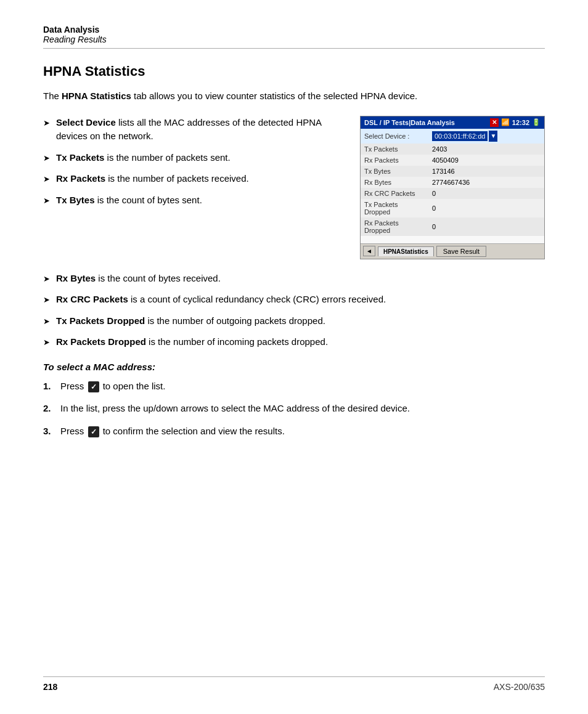  I want to click on header-title: Data Analysis, so click(294, 30).